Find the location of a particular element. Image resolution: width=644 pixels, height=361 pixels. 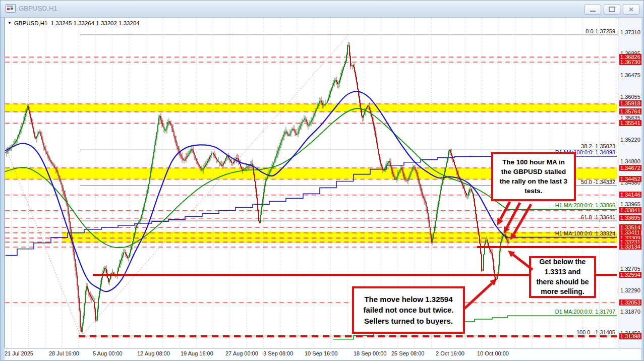

info-low: 1.33202 is located at coordinates (106, 23).